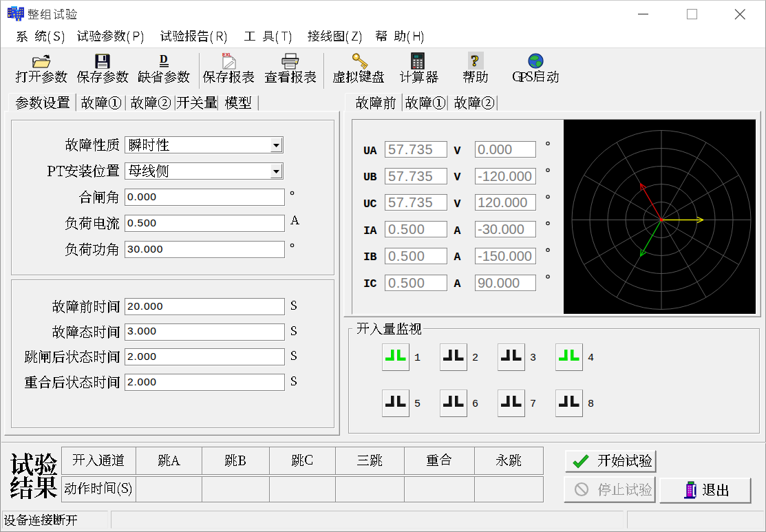  Describe the element at coordinates (416, 57) in the screenshot. I see `svg-text: 88` at that location.